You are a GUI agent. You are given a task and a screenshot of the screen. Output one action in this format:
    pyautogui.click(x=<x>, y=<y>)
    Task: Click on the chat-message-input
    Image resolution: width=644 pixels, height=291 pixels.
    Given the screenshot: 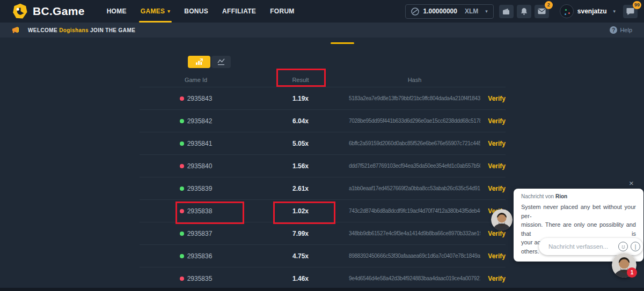 What is the action you would take?
    pyautogui.click(x=579, y=247)
    